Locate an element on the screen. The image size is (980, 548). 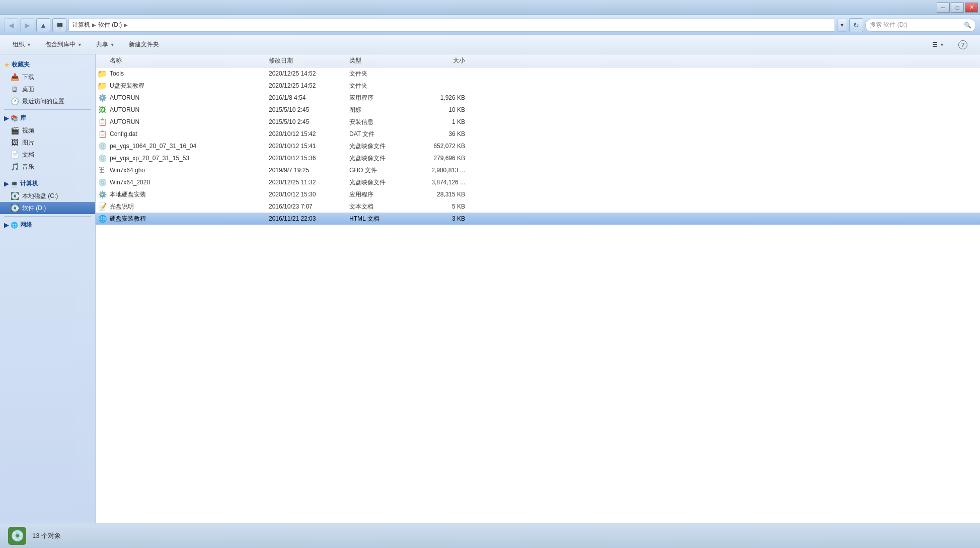
table-row: 💿 Win7x64_2020 2020/12/25 11:32 光盘映像文件 3… is located at coordinates (538, 182).